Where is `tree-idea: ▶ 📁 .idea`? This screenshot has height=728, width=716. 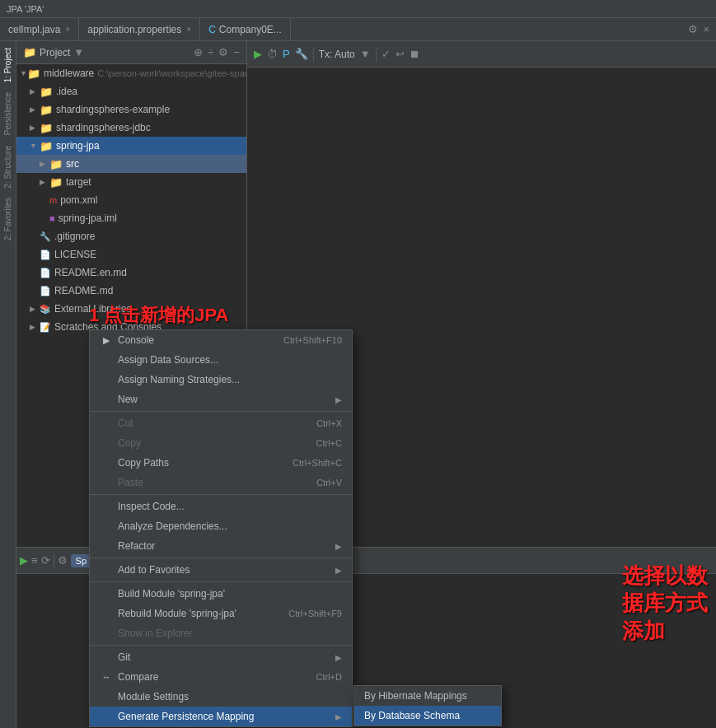 tree-idea: ▶ 📁 .idea is located at coordinates (132, 91).